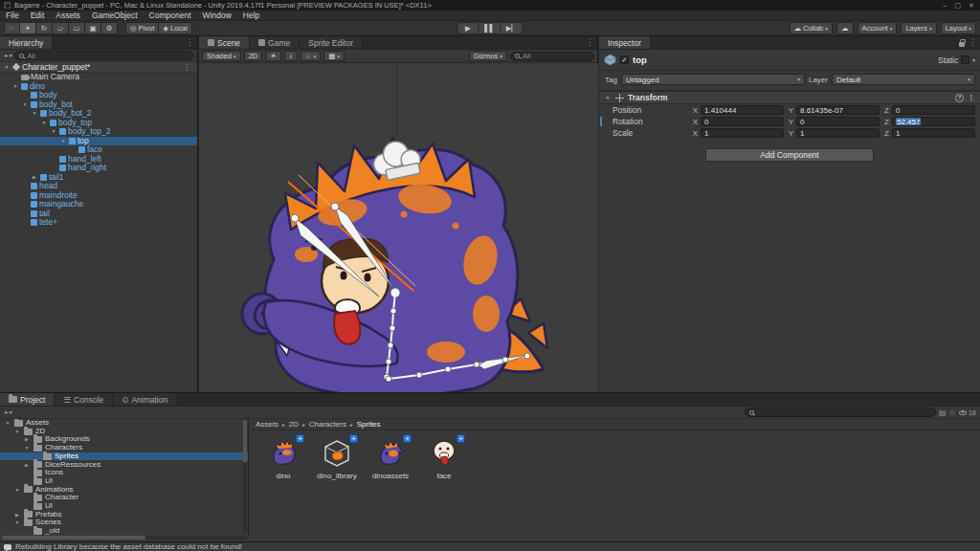 This screenshot has width=980, height=551. What do you see at coordinates (142, 29) in the screenshot?
I see `pivot-toggle: ◎ Pivot` at bounding box center [142, 29].